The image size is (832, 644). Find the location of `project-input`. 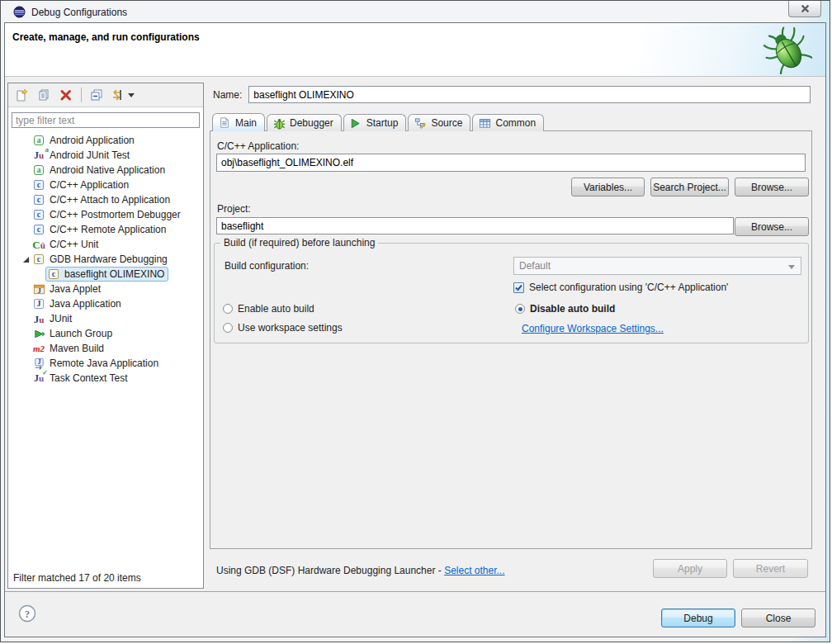

project-input is located at coordinates (475, 226).